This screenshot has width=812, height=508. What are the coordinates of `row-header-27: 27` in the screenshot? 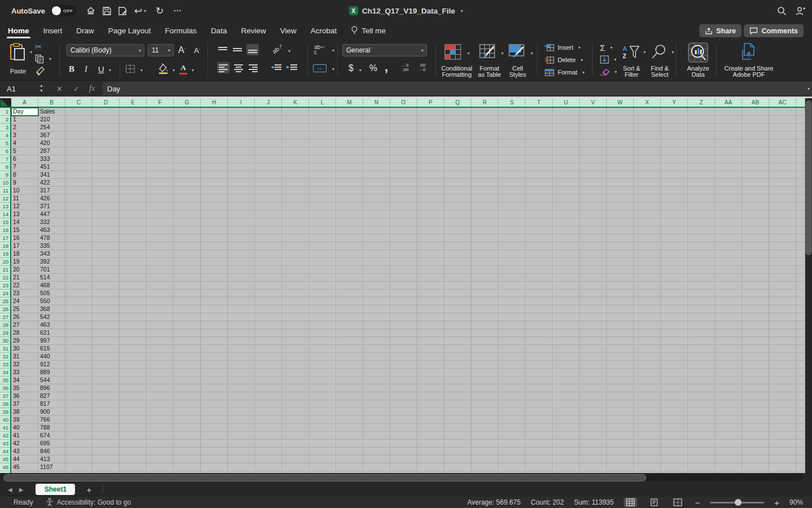 It's located at (6, 317).